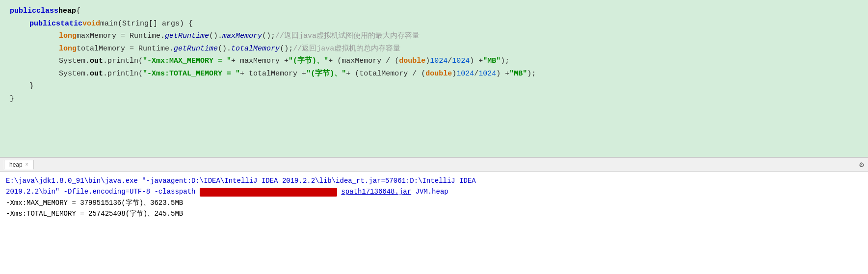 The width and height of the screenshot is (868, 274). Describe the element at coordinates (196, 49) in the screenshot. I see `method-getruntime2: getRuntime` at that location.